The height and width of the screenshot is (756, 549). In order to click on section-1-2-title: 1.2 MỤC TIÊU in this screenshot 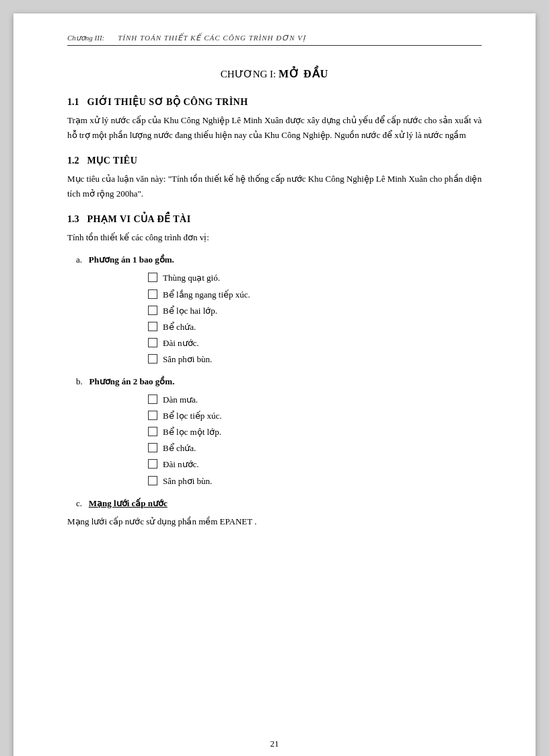, I will do `click(274, 160)`.